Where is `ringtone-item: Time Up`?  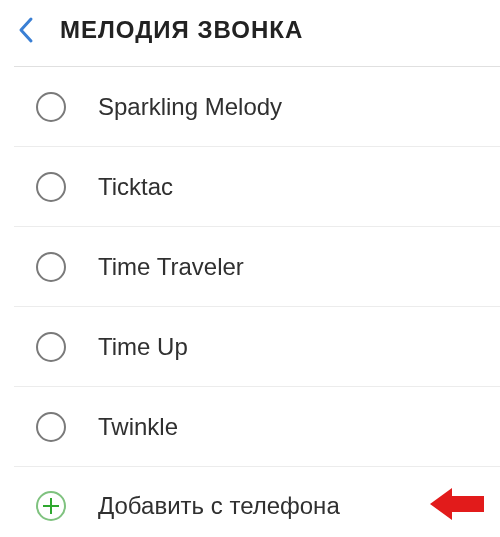
ringtone-item: Time Up is located at coordinates (250, 347).